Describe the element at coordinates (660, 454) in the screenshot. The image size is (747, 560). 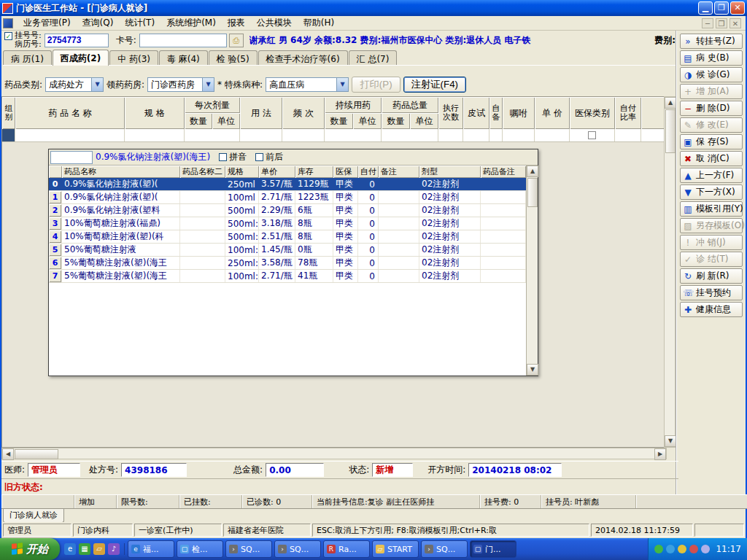
I see `scroll-right-icon: ▶` at that location.